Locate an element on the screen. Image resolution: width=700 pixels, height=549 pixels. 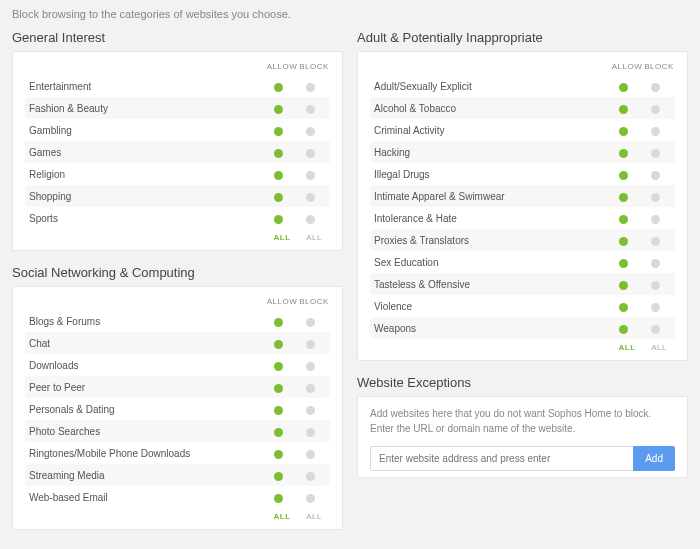
category-label: Hacking is located at coordinates (490, 152).